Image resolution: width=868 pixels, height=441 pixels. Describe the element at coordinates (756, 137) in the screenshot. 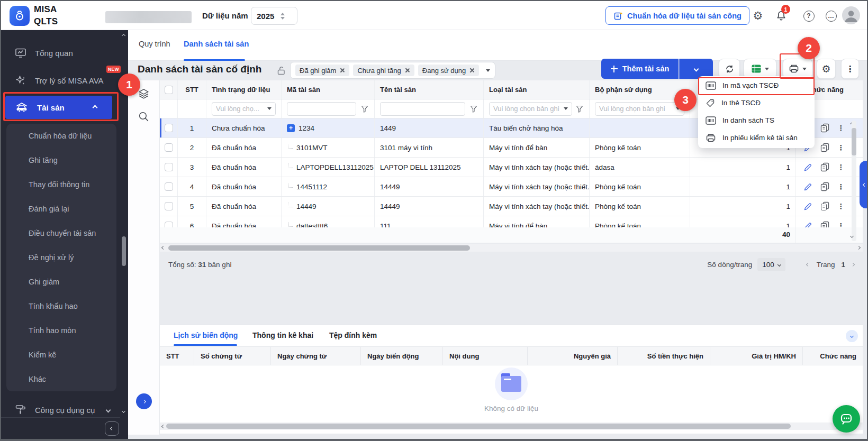

I see `menu-item-in-phieu-kiem-ke: In phiếu kiểm kê tài sản` at that location.